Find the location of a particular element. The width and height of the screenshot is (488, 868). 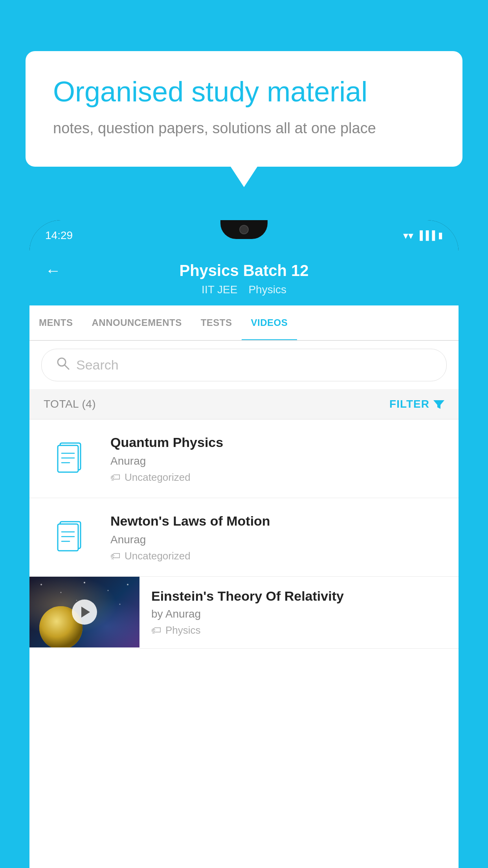

tab-announcements: ANNOUNCEMENTS is located at coordinates (137, 323).